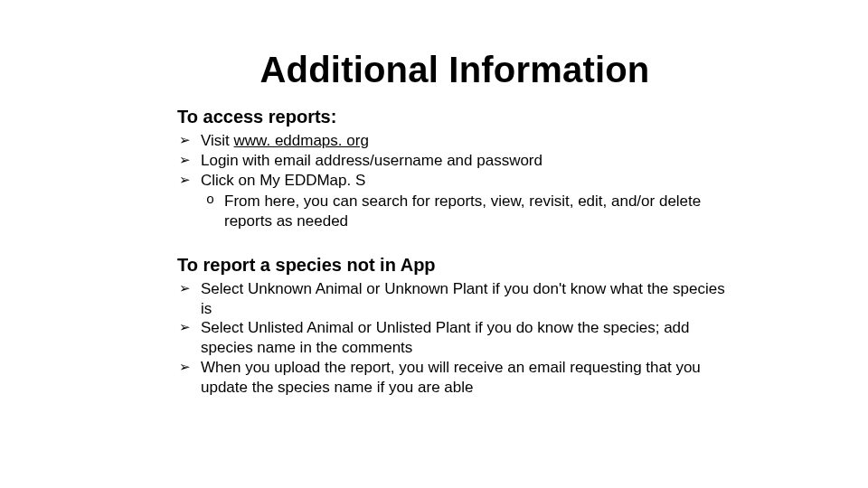  Describe the element at coordinates (455, 117) in the screenshot. I see `section-heading-access: To access reports:` at that location.